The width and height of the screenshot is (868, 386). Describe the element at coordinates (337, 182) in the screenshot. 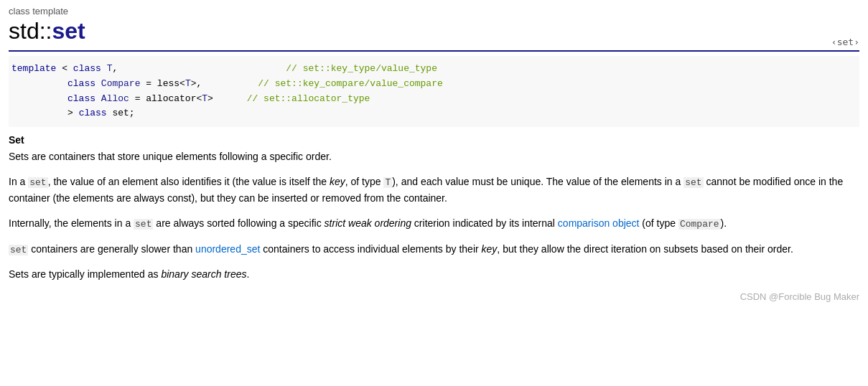

I see `em-key: key` at that location.